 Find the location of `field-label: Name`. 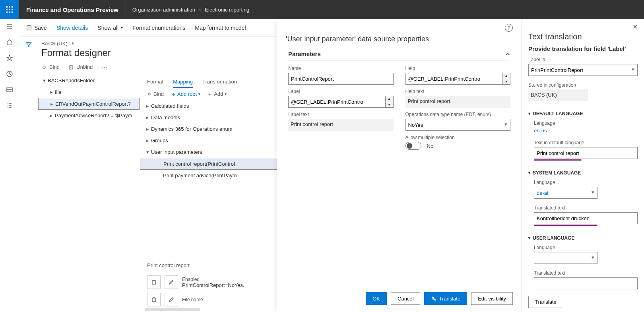

field-label: Name is located at coordinates (341, 68).